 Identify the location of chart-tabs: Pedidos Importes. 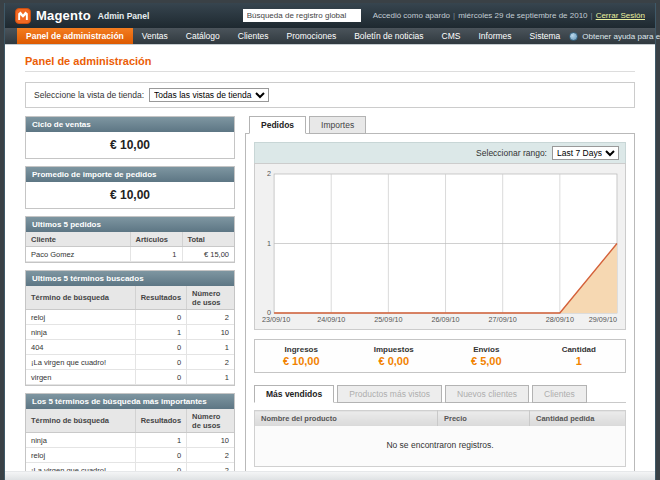
(440, 124).